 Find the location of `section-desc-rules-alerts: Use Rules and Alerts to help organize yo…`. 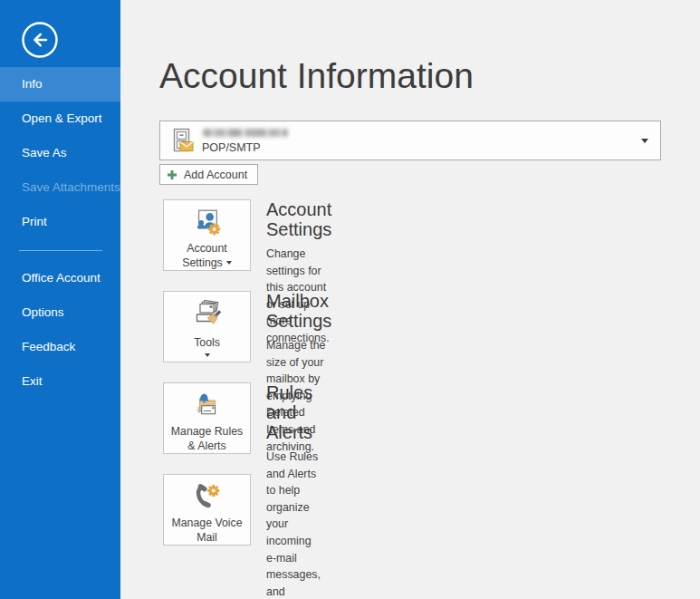

section-desc-rules-alerts: Use Rules and Alerts to help organize yo… is located at coordinates (293, 524).